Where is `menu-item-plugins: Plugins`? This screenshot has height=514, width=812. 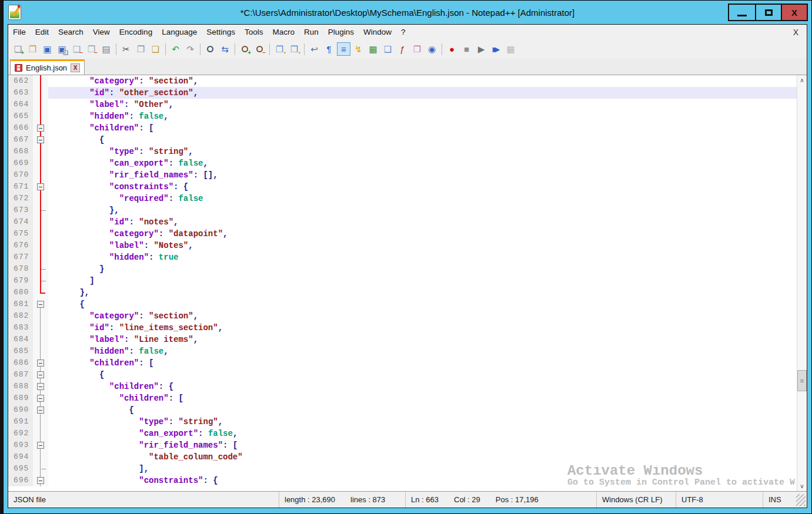 menu-item-plugins: Plugins is located at coordinates (341, 32).